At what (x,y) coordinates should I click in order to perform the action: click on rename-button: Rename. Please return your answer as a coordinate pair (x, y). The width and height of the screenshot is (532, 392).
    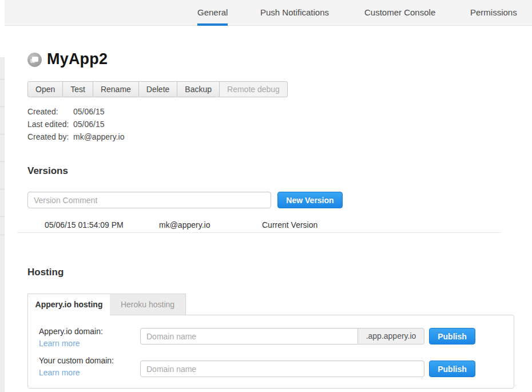
    Looking at the image, I should click on (116, 89).